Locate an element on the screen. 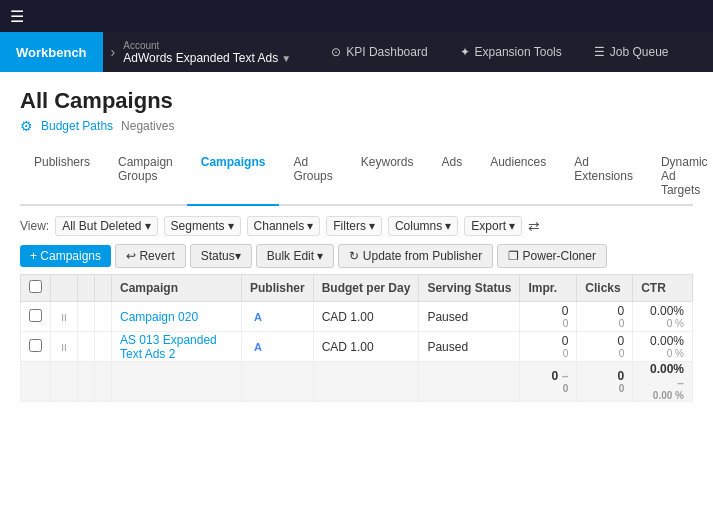  total-ctr-dash: – is located at coordinates (680, 383).